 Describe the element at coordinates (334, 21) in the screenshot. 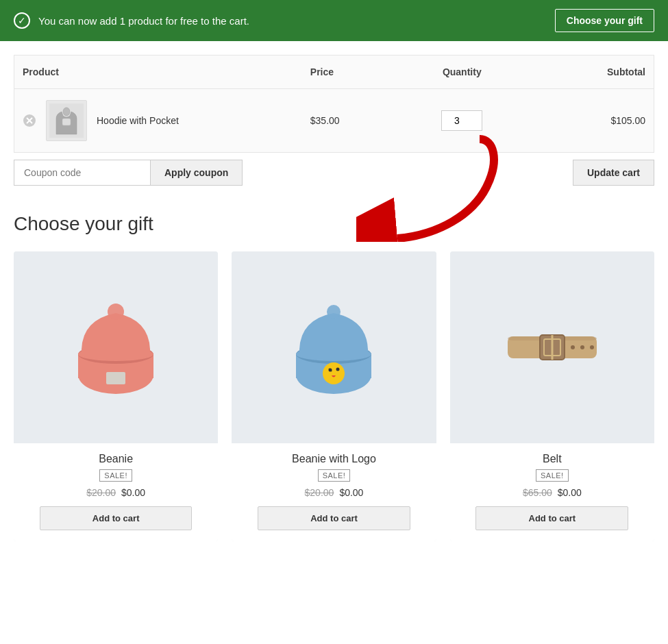

I see `top-banner: You can now add 1 product for free to th…` at that location.